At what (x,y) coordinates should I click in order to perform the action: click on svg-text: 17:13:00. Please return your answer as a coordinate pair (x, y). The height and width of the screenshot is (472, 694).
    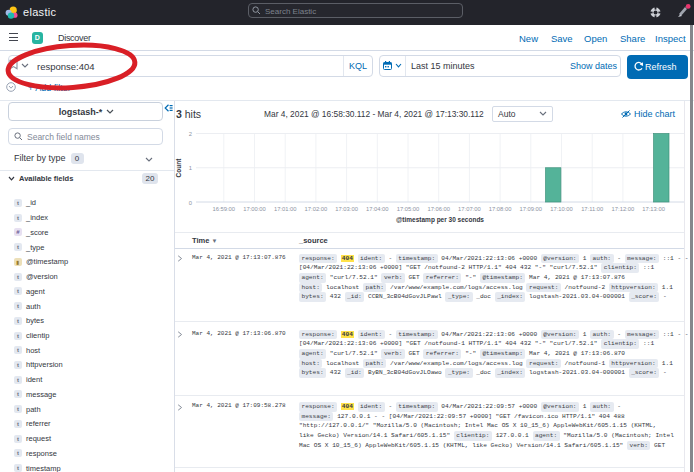
    Looking at the image, I should click on (654, 209).